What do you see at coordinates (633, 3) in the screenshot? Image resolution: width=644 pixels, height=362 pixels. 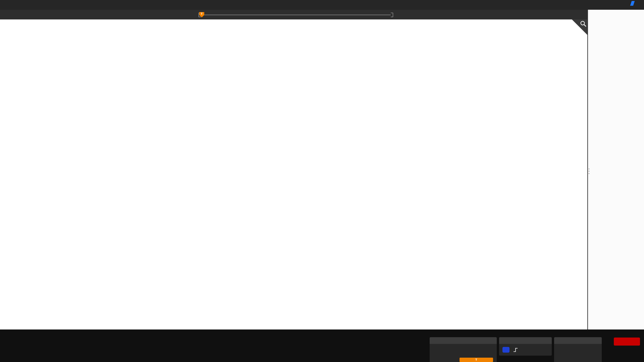 I see `logo-mark-icon` at bounding box center [633, 3].